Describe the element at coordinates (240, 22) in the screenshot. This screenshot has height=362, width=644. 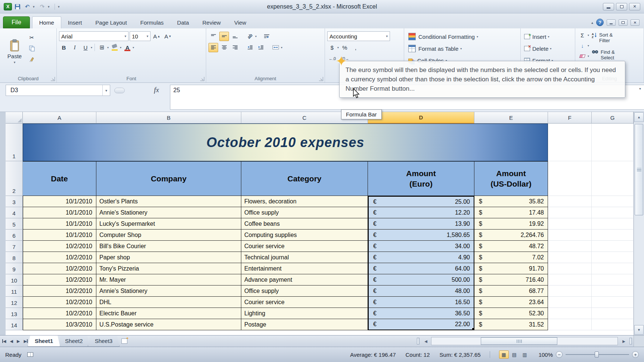
I see `tab-view: View` at that location.